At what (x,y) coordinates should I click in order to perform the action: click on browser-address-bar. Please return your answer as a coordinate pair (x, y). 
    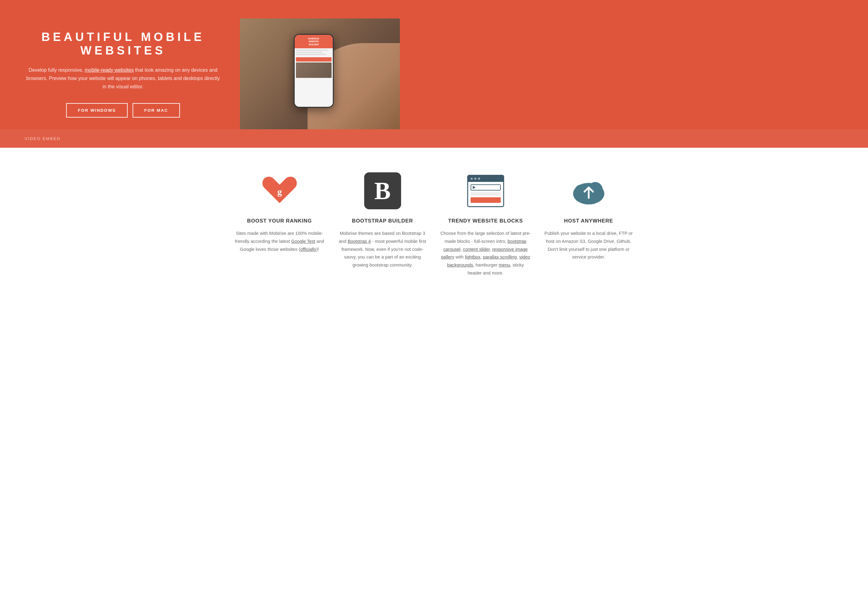
    Looking at the image, I should click on (486, 188).